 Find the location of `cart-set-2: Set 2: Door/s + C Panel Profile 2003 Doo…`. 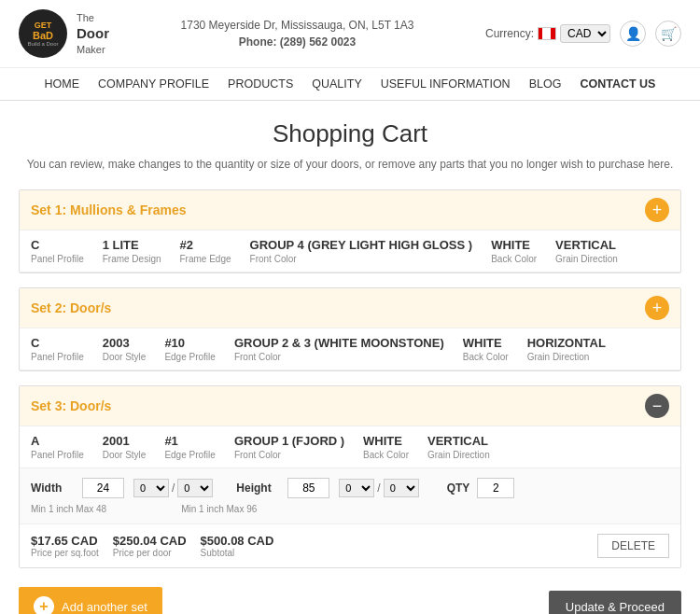

cart-set-2: Set 2: Door/s + C Panel Profile 2003 Doo… is located at coordinates (350, 329).